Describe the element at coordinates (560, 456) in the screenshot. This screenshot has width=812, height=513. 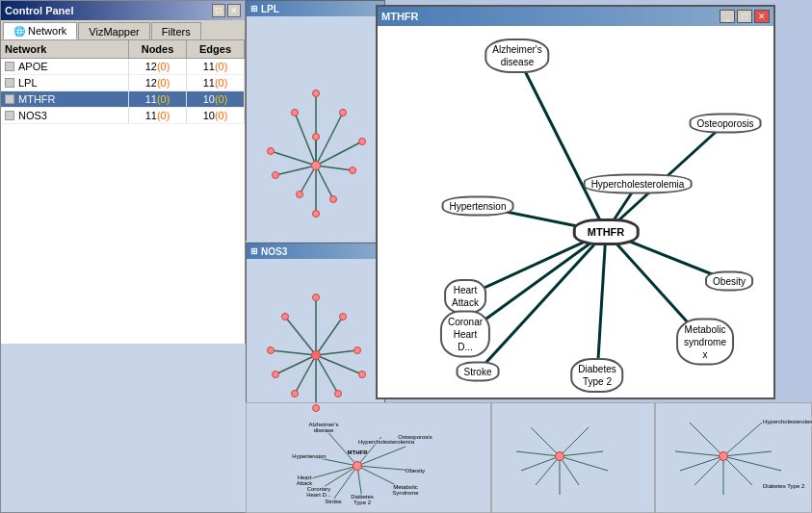
I see `bg-nos3-center` at that location.